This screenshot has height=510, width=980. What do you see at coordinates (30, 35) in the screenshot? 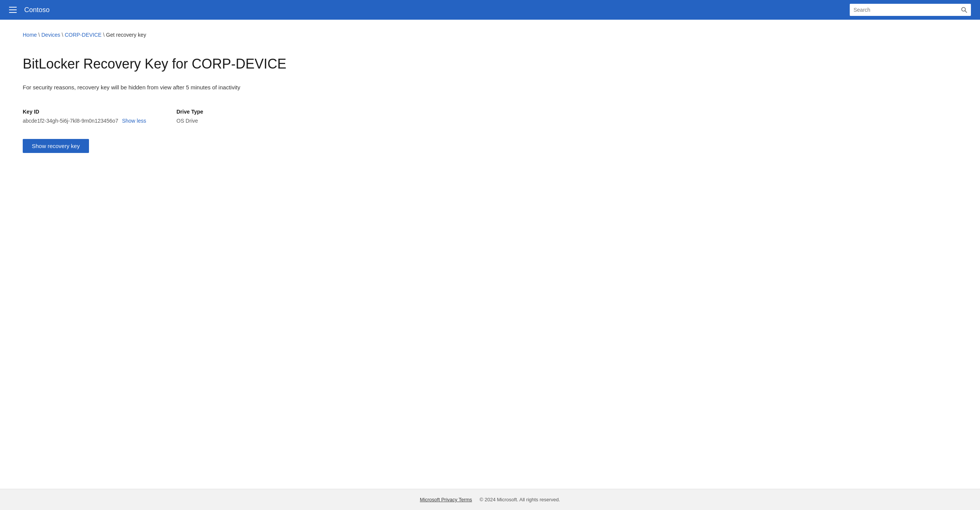
I see `breadcrumb-home: Home` at bounding box center [30, 35].